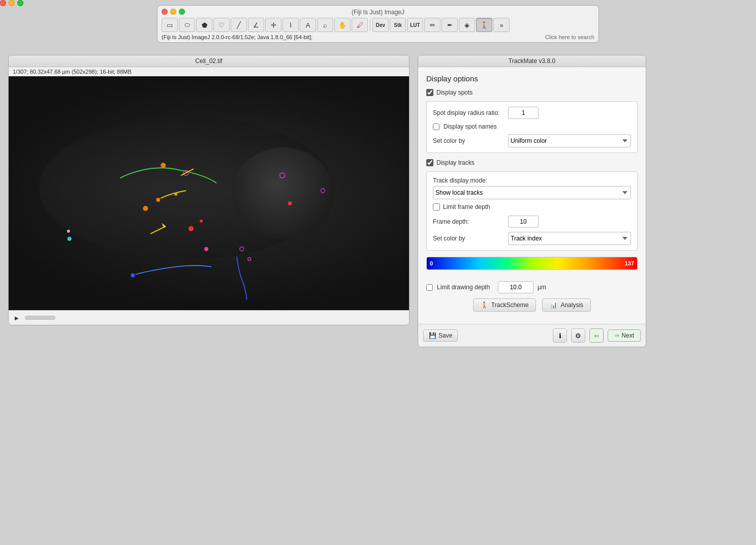 The width and height of the screenshot is (756, 545). Describe the element at coordinates (378, 12) in the screenshot. I see `imagej-titlebar: (Fiji Is Just) ImageJ` at that location.